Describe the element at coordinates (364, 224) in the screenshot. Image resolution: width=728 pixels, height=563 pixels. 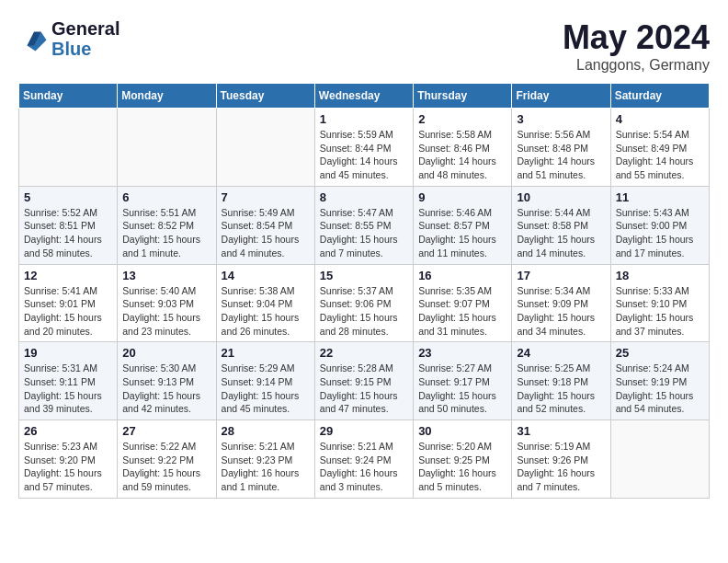
I see `calendar-week-2: 5Sunrise: 5:52 AMSunset: 8:51 PMDaylight…` at that location.